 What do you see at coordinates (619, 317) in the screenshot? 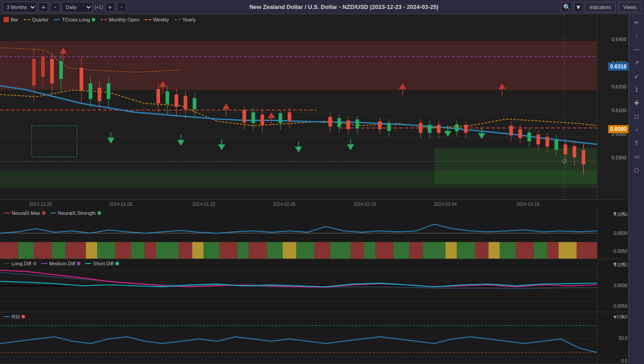
I see `rsi-controls: ▼ ✕` at bounding box center [619, 317].